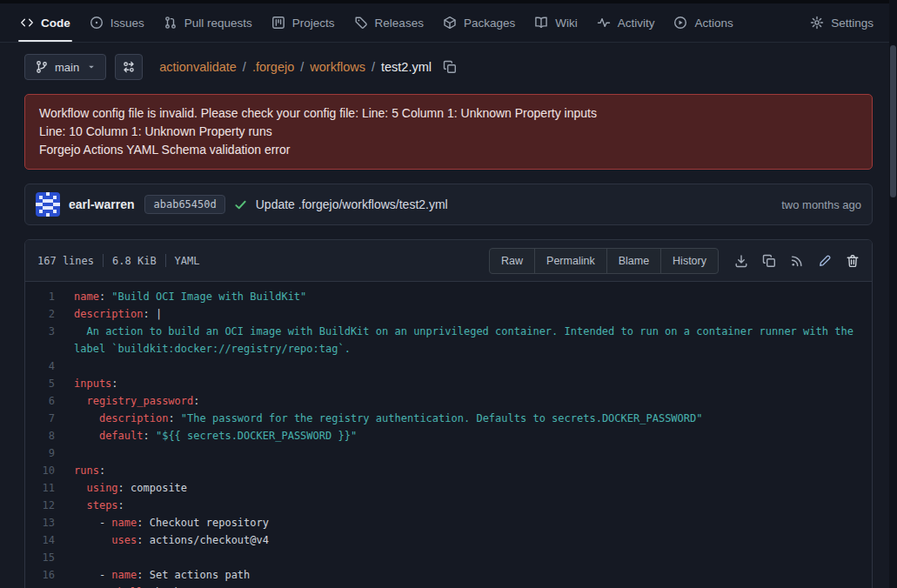 The width and height of the screenshot is (897, 588). What do you see at coordinates (626, 23) in the screenshot?
I see `tab-activity: Activity` at bounding box center [626, 23].